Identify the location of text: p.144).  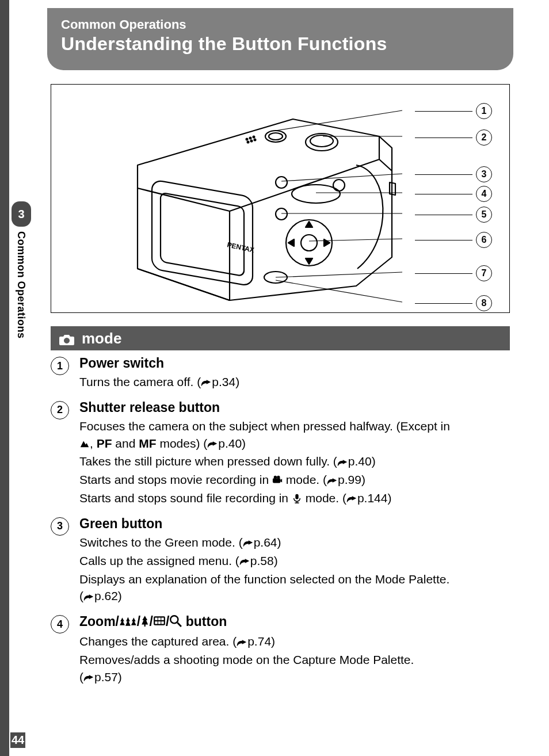
(375, 498).